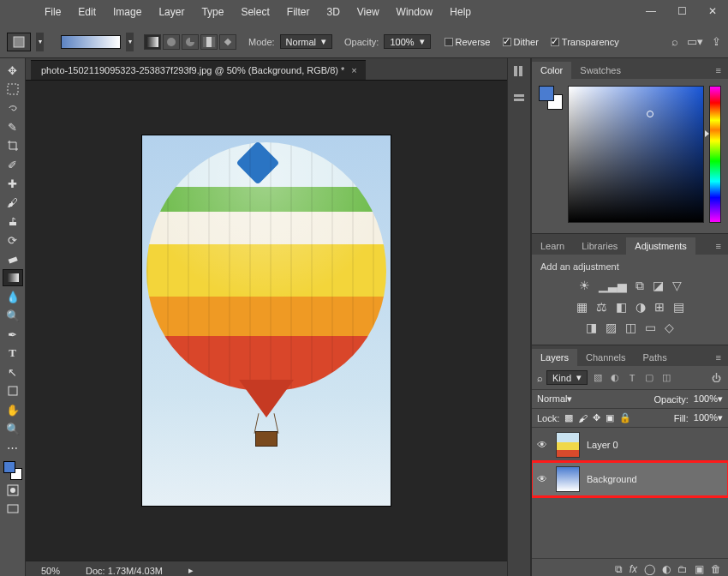 The height and width of the screenshot is (576, 728). I want to click on screen-mode-button, so click(13, 509).